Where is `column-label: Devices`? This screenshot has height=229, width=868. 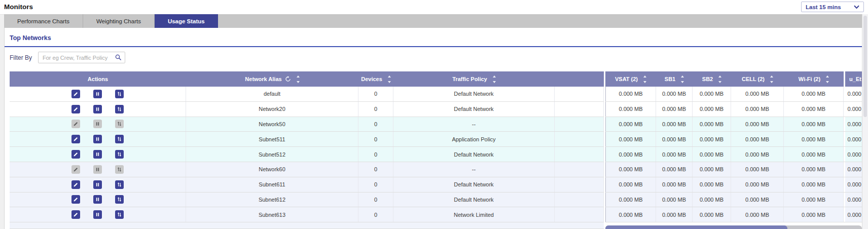
column-label: Devices is located at coordinates (372, 79).